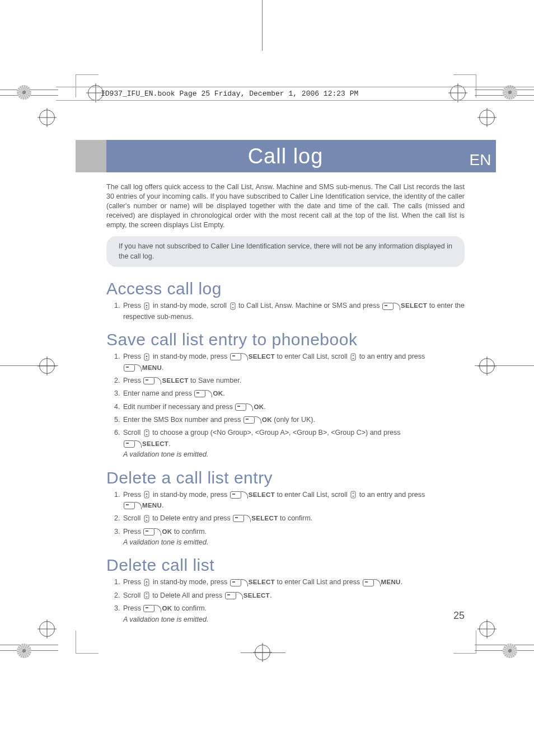 This screenshot has height=756, width=534. I want to click on list-item: Press SELECT to Save number., so click(293, 381).